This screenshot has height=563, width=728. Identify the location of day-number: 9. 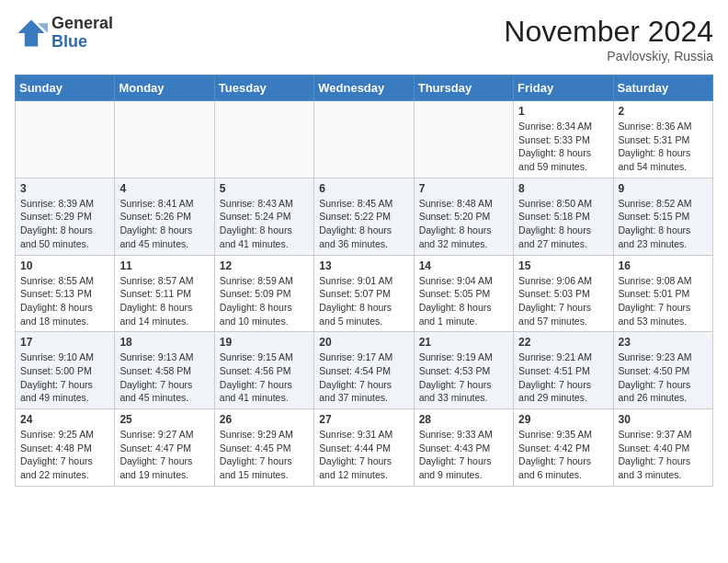
(664, 189).